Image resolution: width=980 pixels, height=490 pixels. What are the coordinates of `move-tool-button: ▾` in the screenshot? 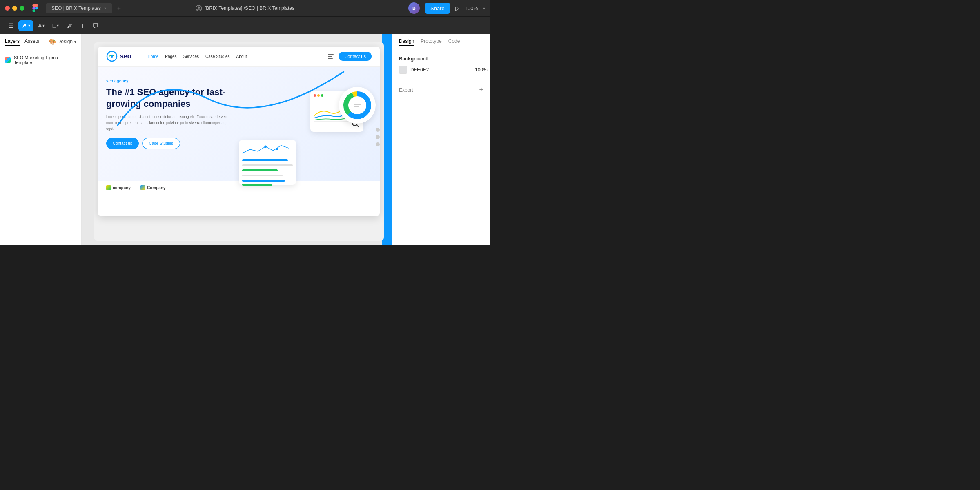 It's located at (26, 26).